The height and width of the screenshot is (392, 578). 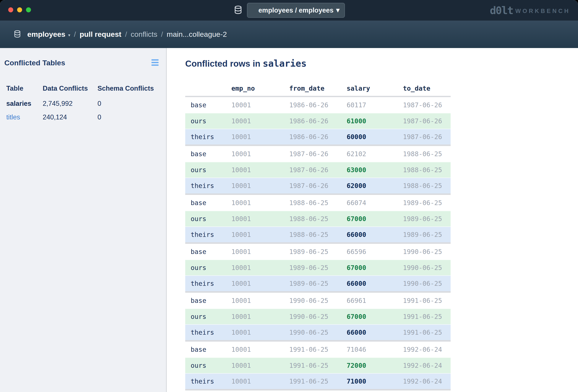 What do you see at coordinates (375, 252) in the screenshot?
I see `cell-salary: 66596` at bounding box center [375, 252].